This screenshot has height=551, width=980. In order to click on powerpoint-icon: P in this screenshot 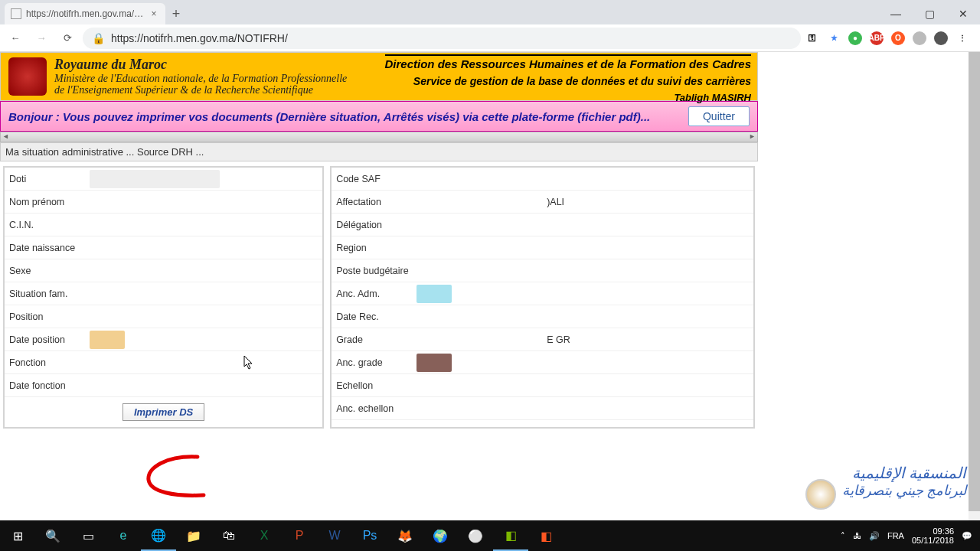, I will do `click(299, 536)`.